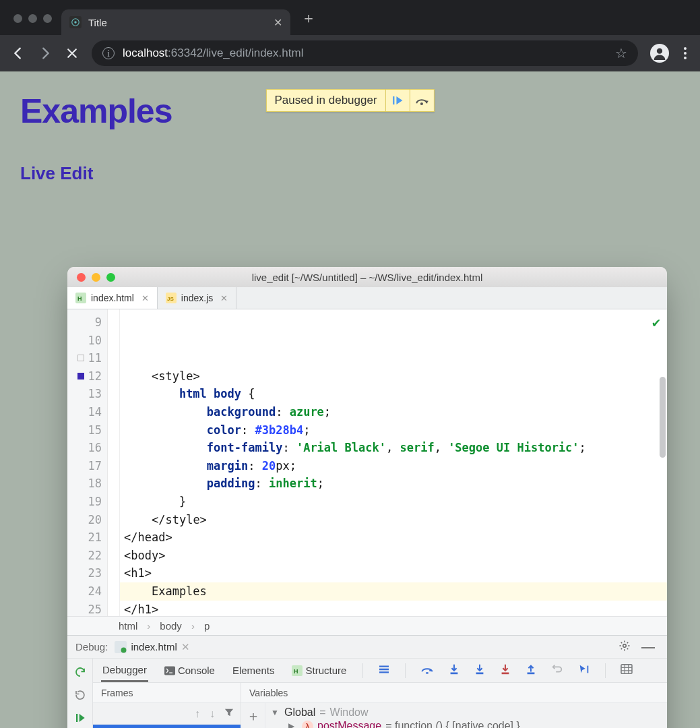  What do you see at coordinates (584, 670) in the screenshot?
I see `run-to-cursor-icon` at bounding box center [584, 670].